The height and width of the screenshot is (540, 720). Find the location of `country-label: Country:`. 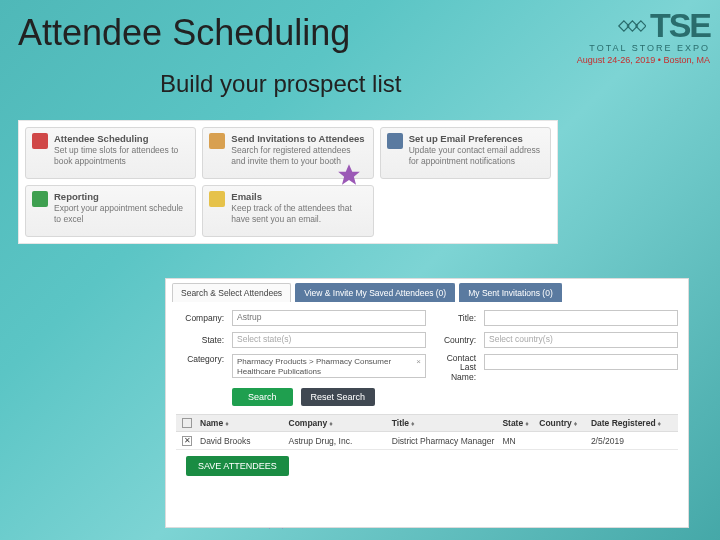

country-label: Country: is located at coordinates (455, 340).